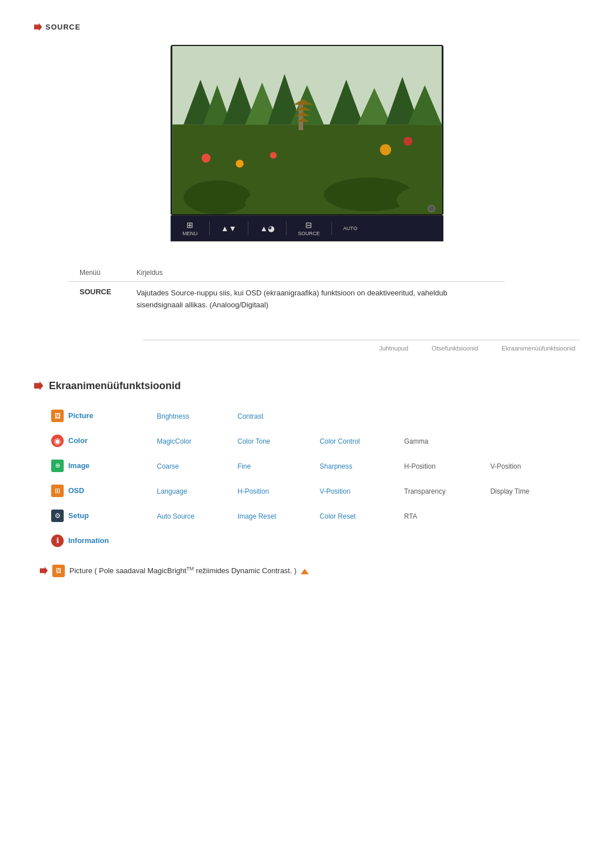 Image resolution: width=614 pixels, height=868 pixels. I want to click on color-category-cell: ◉ Color, so click(97, 441).